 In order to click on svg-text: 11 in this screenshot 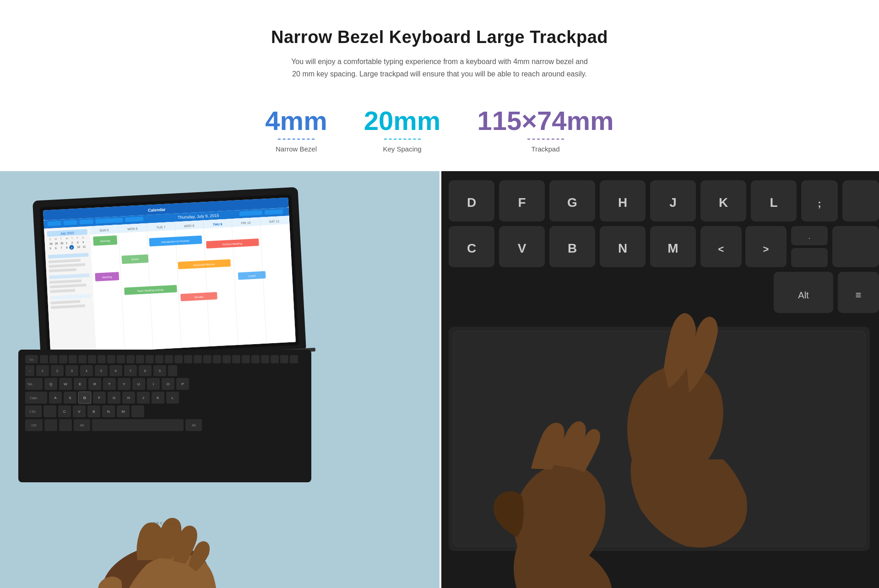, I will do `click(84, 247)`.